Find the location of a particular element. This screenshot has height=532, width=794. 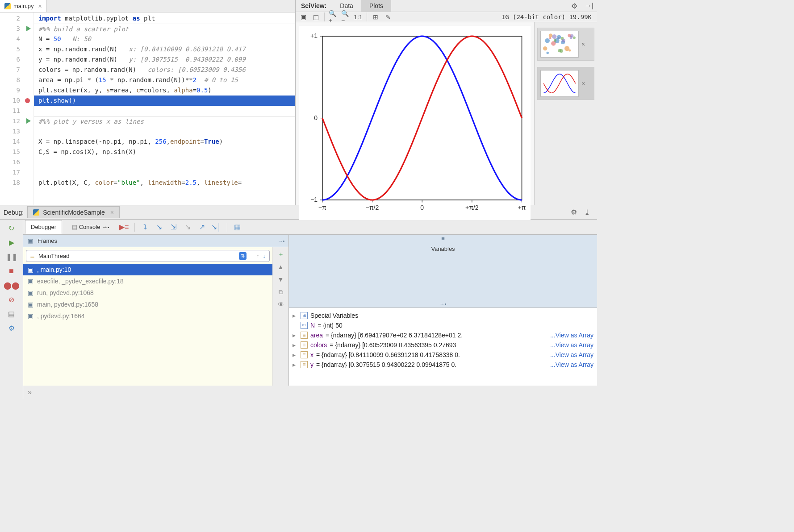

code-line-7: colors = np.random.rand(N) colors: [0.60… is located at coordinates (164, 70).